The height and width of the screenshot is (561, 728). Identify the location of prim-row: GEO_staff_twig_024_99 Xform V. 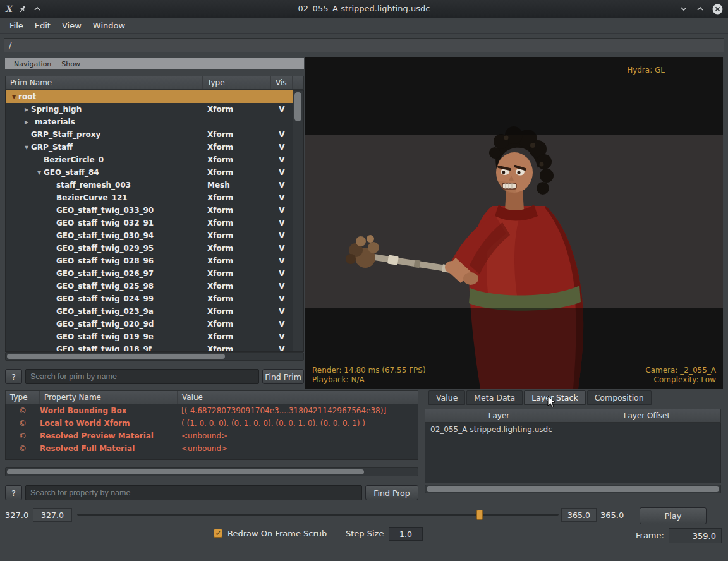
(149, 299).